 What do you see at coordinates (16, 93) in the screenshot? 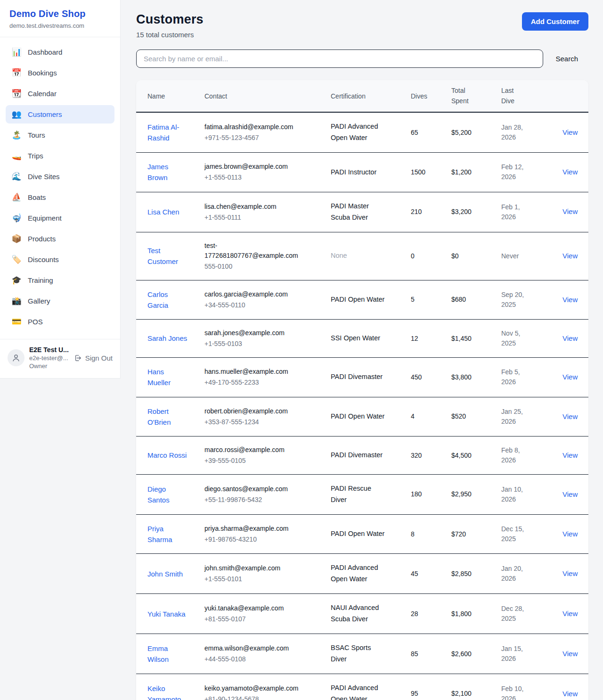
I see `tear-off-calendar-icon: 📆` at bounding box center [16, 93].